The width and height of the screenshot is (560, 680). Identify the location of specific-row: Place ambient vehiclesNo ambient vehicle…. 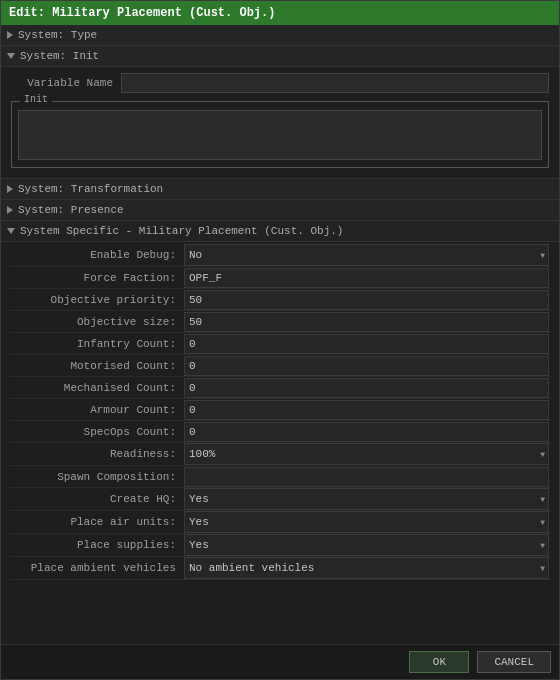
(280, 568).